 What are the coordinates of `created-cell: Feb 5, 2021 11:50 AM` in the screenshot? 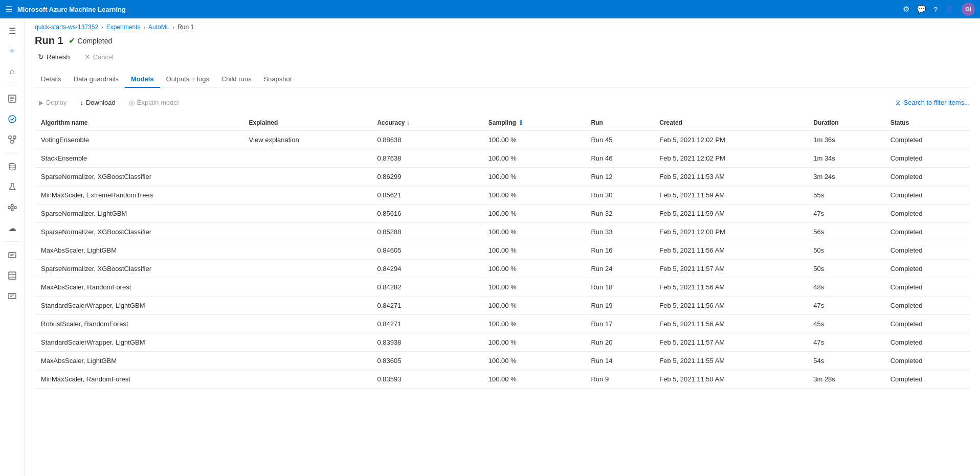 It's located at (730, 379).